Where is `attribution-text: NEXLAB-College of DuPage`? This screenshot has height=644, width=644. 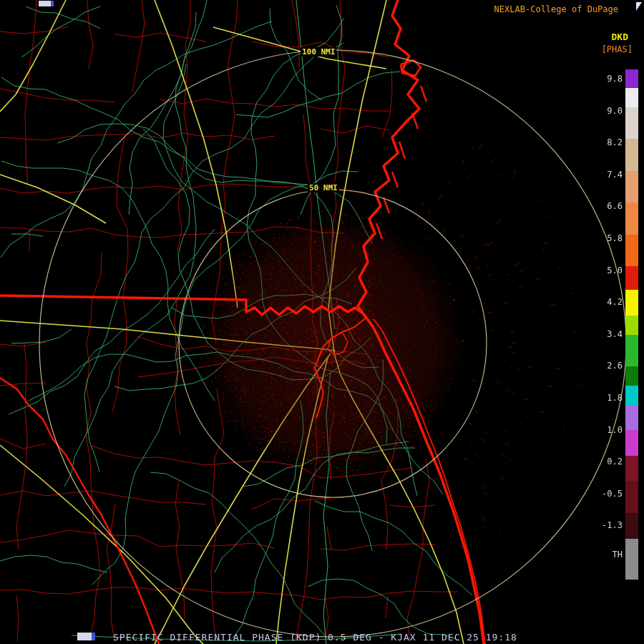
attribution-text: NEXLAB-College of DuPage is located at coordinates (557, 9).